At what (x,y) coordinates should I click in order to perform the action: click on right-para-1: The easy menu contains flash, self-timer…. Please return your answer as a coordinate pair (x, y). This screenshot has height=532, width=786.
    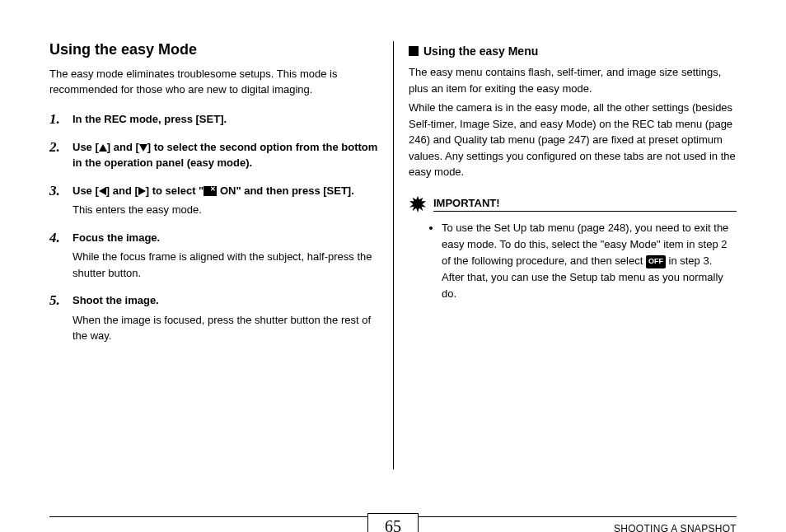
    Looking at the image, I should click on (573, 81).